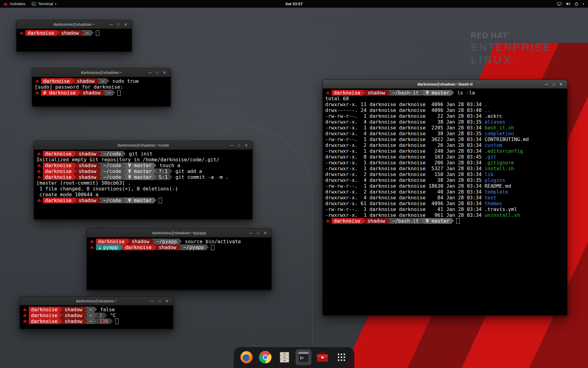 This screenshot has width=588, height=368. What do you see at coordinates (101, 315) in the screenshot?
I see `prompt-segment-err: 1` at bounding box center [101, 315].